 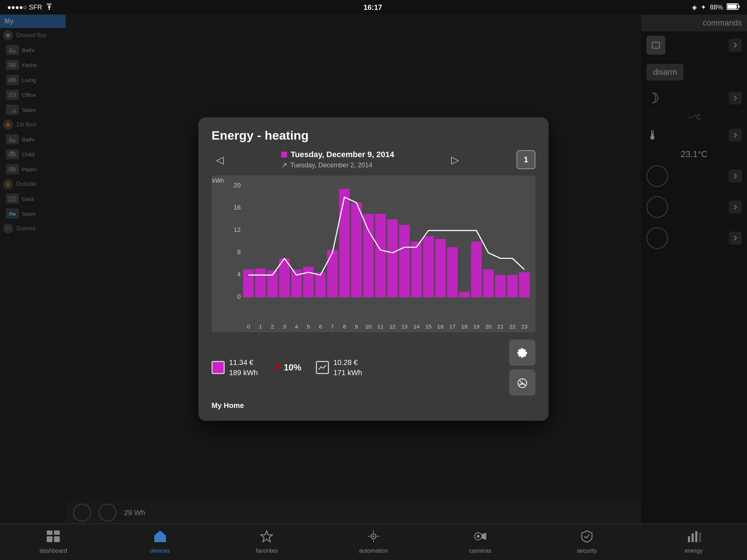 I want to click on date-secondary: ↗ Tuesday, December 2, 2014, so click(x=338, y=165).